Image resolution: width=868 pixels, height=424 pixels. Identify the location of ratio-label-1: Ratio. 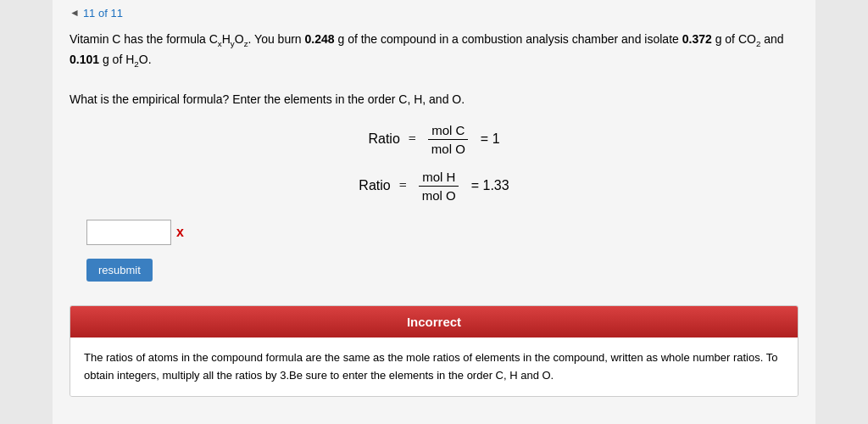
(383, 139).